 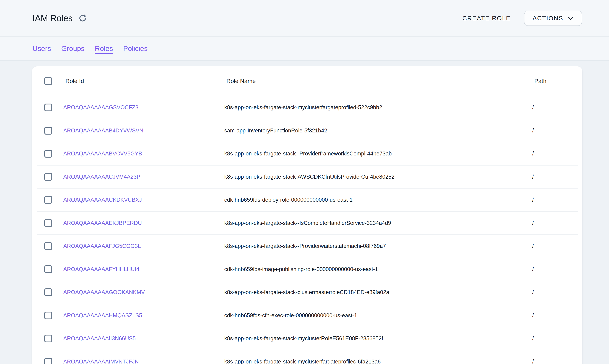 What do you see at coordinates (374, 246) in the screenshot?
I see `role-name-cell: k8s-app-on-eks-fargate-stack--Providerwa…` at bounding box center [374, 246].